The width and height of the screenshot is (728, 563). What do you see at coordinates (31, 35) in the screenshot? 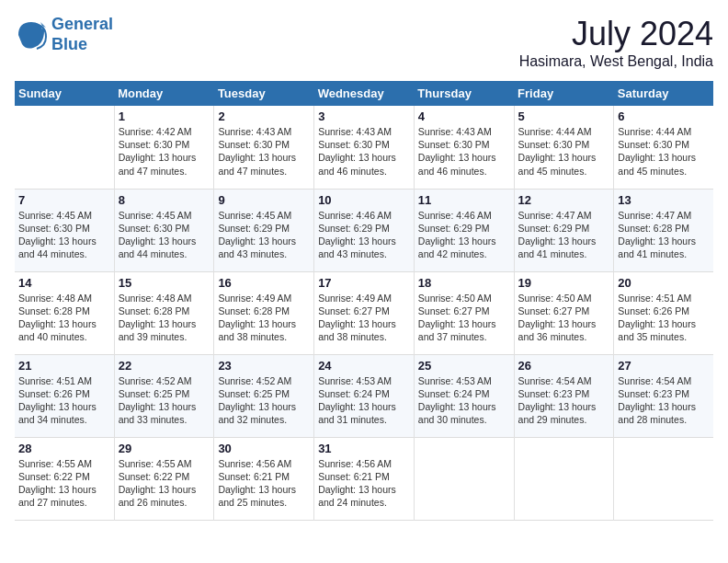
I see `logo-icon` at bounding box center [31, 35].